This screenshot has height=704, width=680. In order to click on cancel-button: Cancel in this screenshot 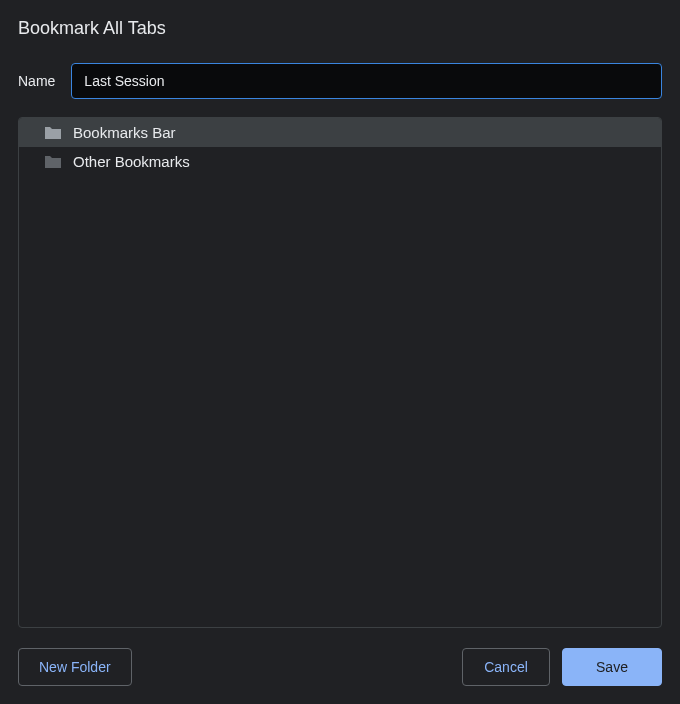, I will do `click(506, 667)`.